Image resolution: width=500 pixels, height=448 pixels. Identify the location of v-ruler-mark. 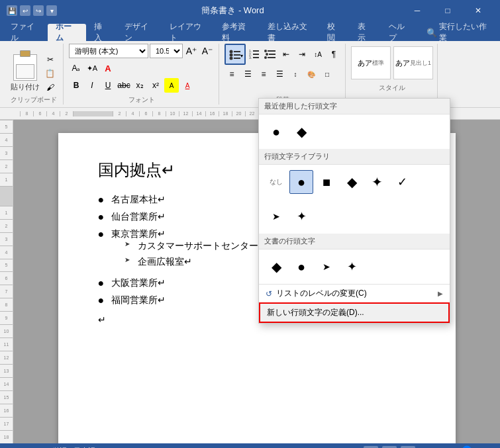
(7, 196).